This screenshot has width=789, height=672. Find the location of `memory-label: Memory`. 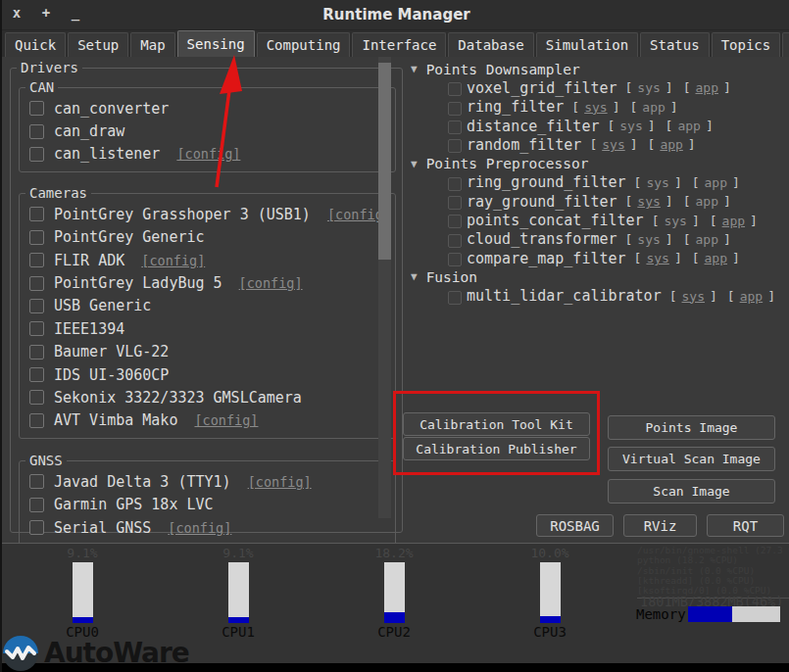

memory-label: Memory is located at coordinates (661, 614).